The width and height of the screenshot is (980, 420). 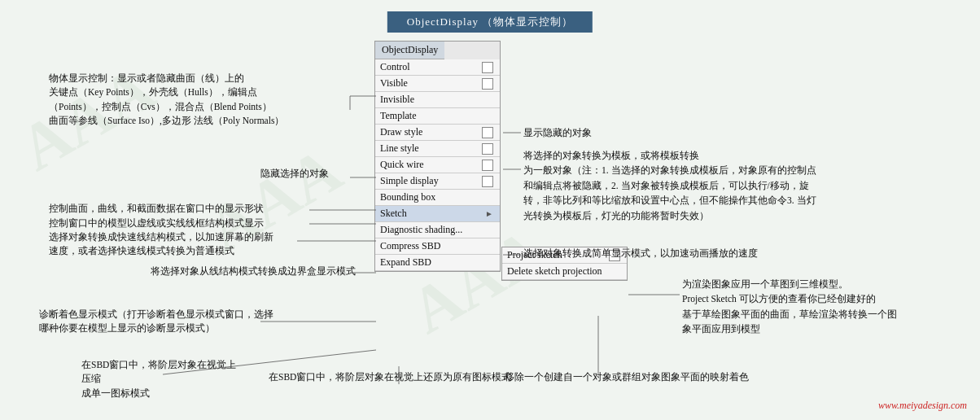 What do you see at coordinates (655, 378) in the screenshot?
I see `annotation-delete-sketch: 移除一个创建自一个对象或群组对象图象平面的映射着色` at bounding box center [655, 378].